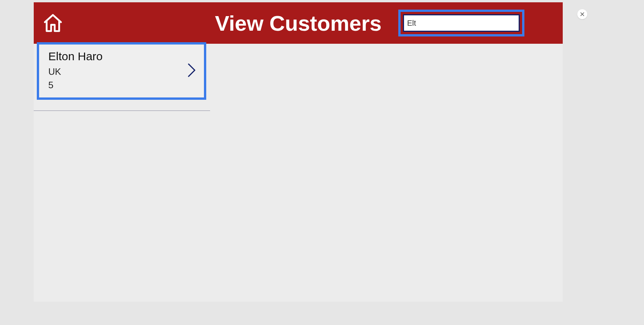 Image resolution: width=644 pixels, height=325 pixels. I want to click on customer-id: 5, so click(122, 85).